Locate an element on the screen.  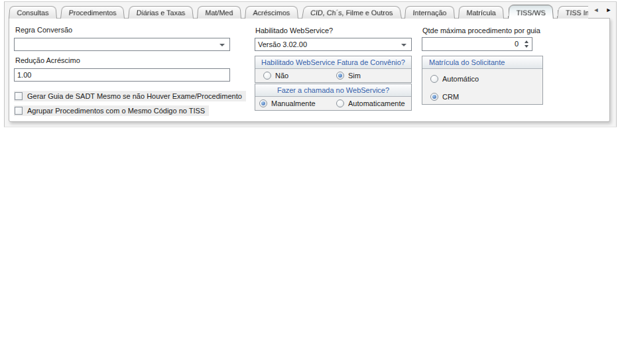
radio-option-nao: Não is located at coordinates (276, 76).